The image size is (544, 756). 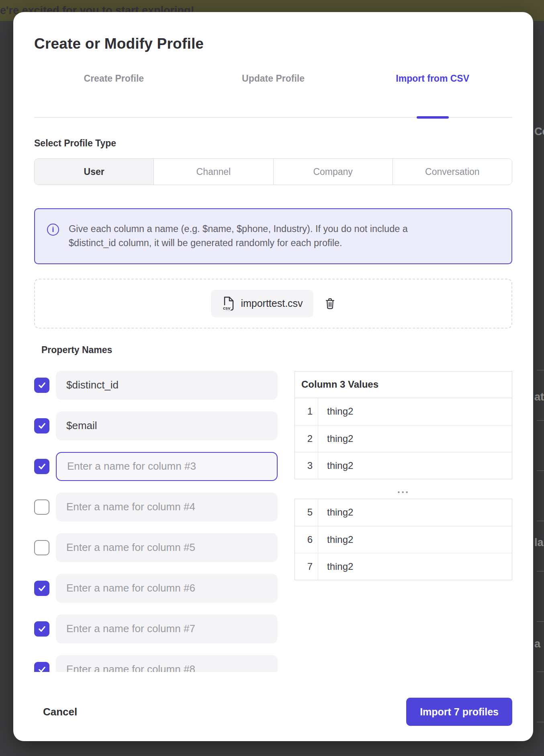 What do you see at coordinates (333, 172) in the screenshot?
I see `profile-type-option-company: Company` at bounding box center [333, 172].